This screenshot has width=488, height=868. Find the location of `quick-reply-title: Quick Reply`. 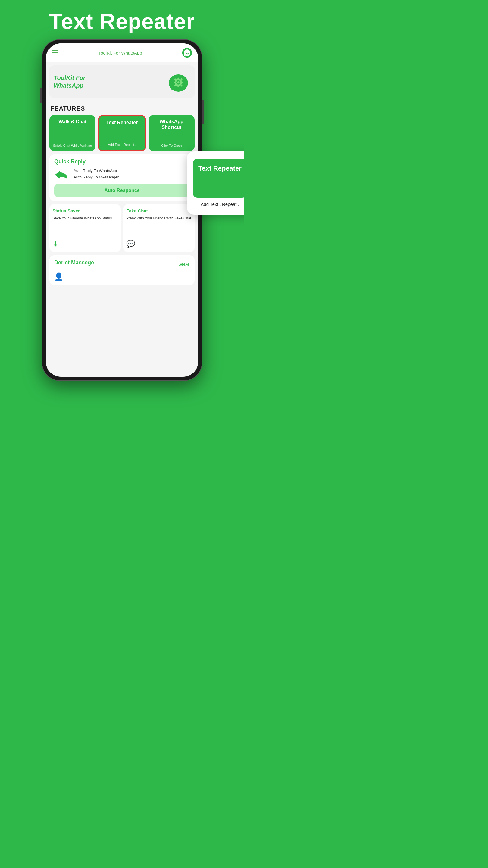

quick-reply-title: Quick Reply is located at coordinates (122, 162).